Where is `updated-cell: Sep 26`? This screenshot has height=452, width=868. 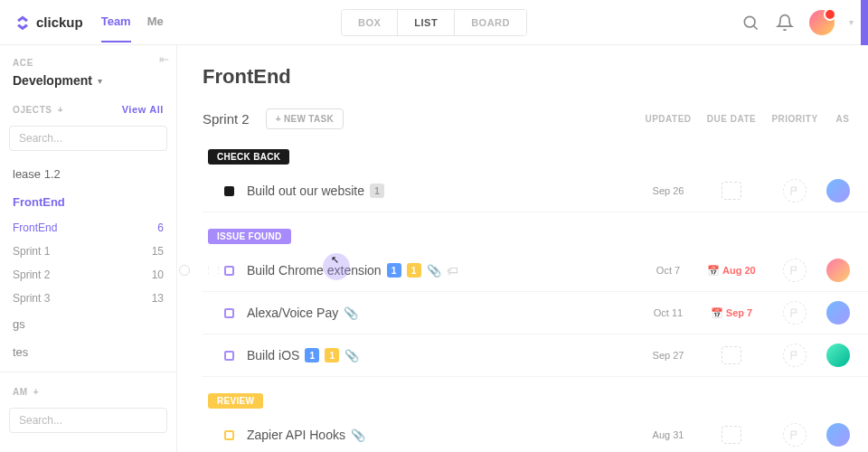 updated-cell: Sep 26 is located at coordinates (668, 191).